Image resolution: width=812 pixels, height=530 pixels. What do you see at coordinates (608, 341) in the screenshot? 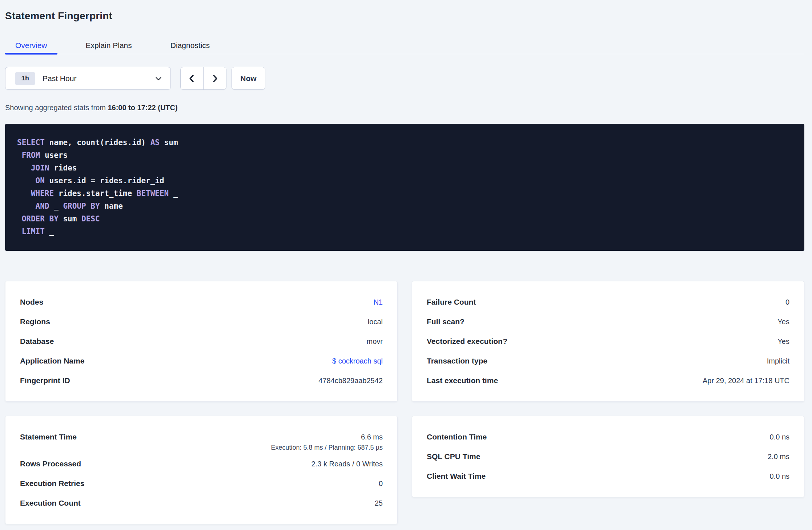
I see `stat-row: Vectorized execution?Yes` at bounding box center [608, 341].